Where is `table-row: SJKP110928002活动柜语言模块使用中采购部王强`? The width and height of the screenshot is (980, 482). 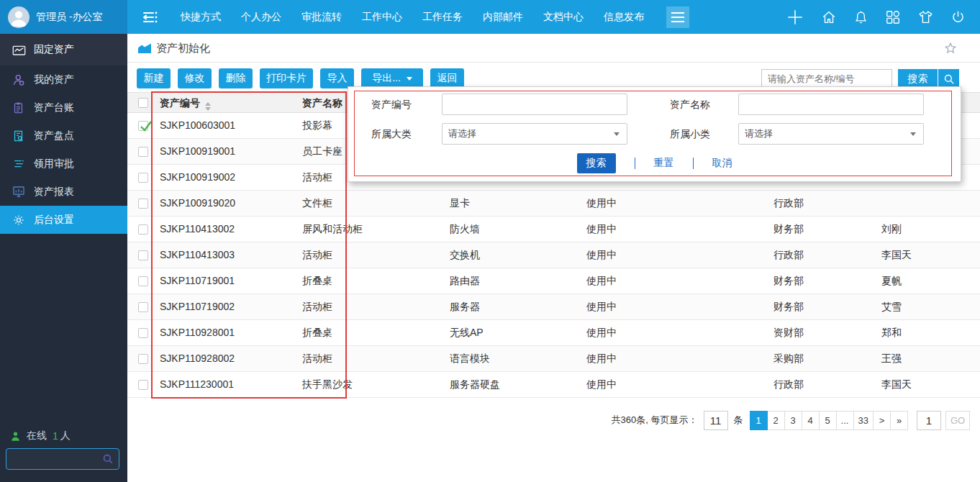 table-row: SJKP110928002活动柜语言模块使用中采购部王强 is located at coordinates (554, 359).